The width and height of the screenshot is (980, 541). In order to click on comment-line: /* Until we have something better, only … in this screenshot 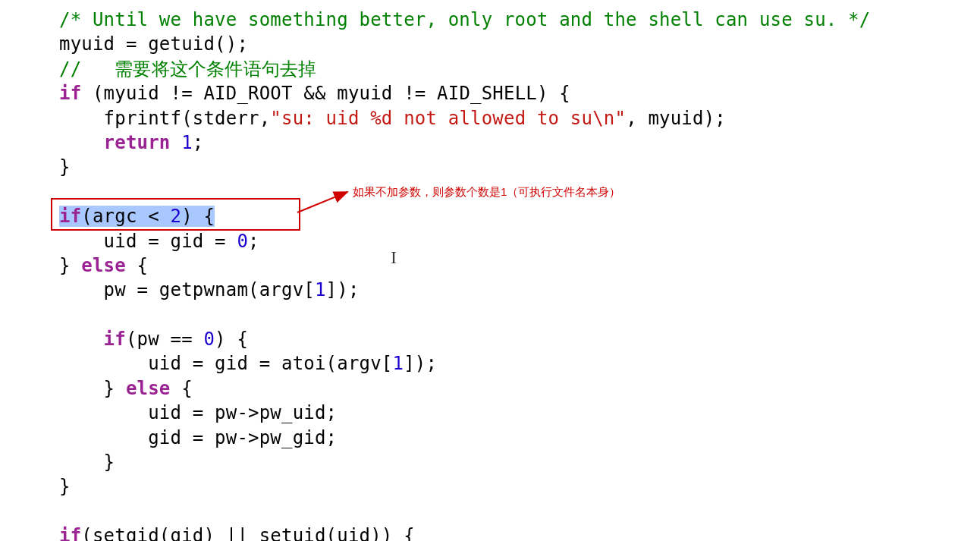, I will do `click(464, 20)`.